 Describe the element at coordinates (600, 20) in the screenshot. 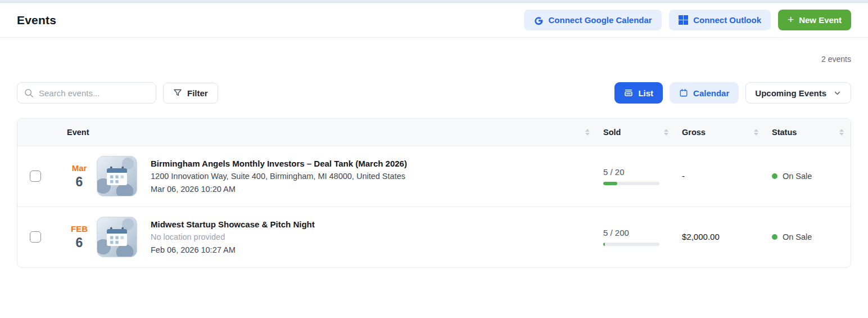

I see `connect-google-calendar-label: Connect Google Calendar` at that location.